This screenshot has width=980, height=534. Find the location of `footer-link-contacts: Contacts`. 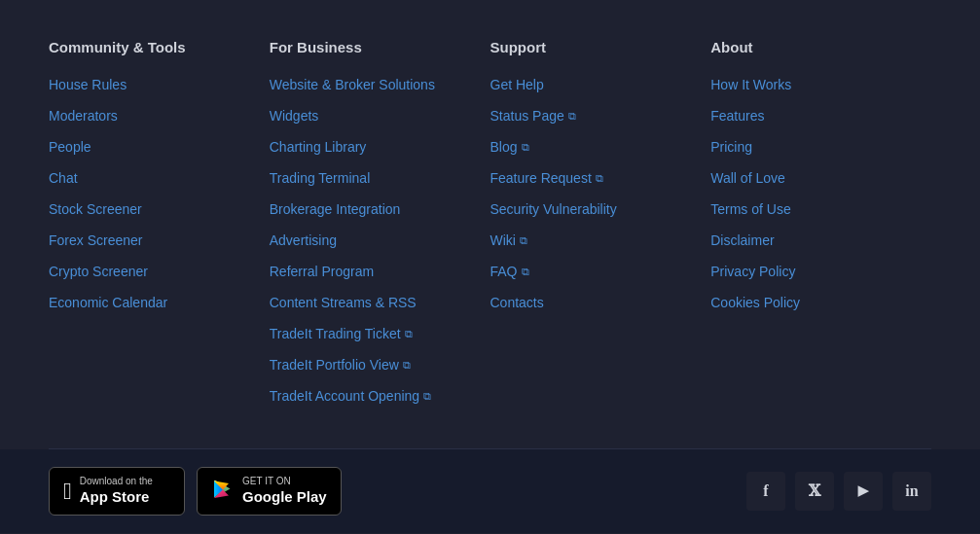

footer-link-contacts: Contacts is located at coordinates (601, 303).